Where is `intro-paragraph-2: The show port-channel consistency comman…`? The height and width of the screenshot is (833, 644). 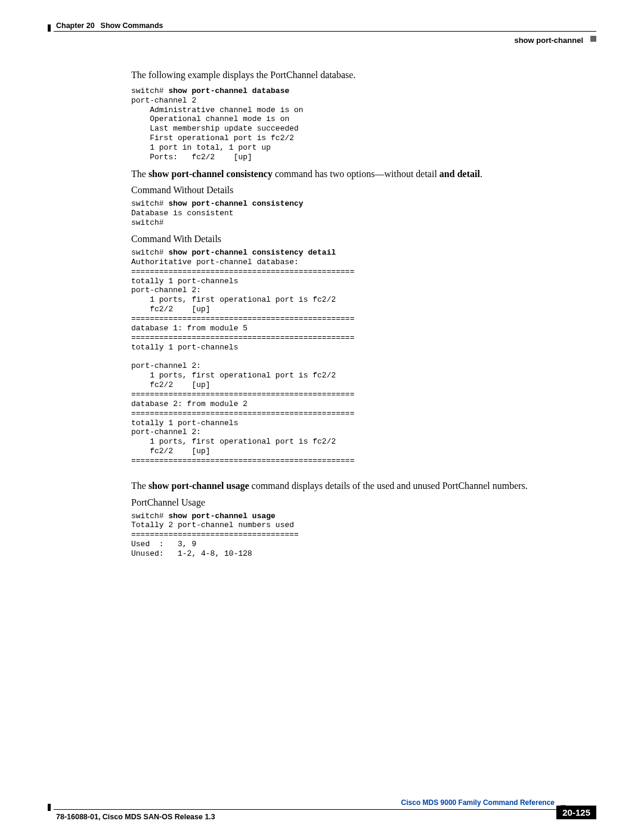
intro-paragraph-2: The show port-channel consistency comman… is located at coordinates (364, 174).